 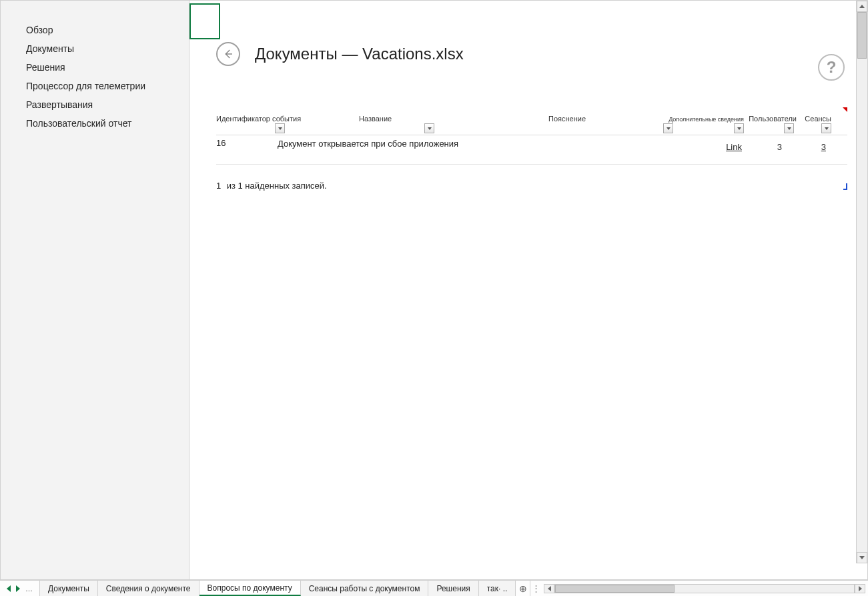 What do you see at coordinates (368, 144) in the screenshot?
I see `cell-name: Документ открывается при сбое приложения` at bounding box center [368, 144].